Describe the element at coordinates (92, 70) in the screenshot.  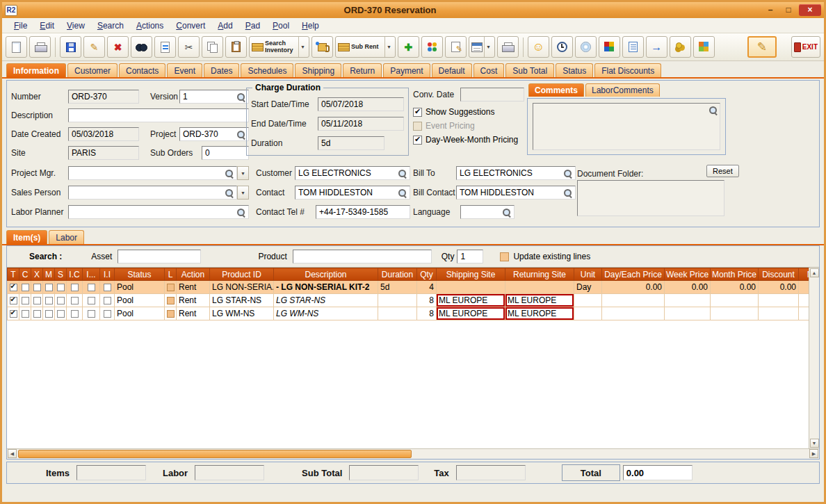
I see `tab-customer: Customer` at that location.